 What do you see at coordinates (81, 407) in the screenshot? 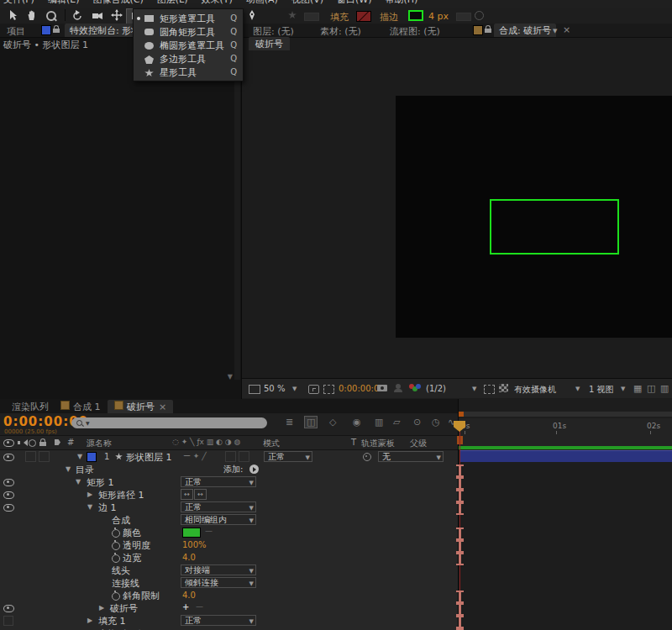
I see `timeline-tab-1: 合成 1` at bounding box center [81, 407].